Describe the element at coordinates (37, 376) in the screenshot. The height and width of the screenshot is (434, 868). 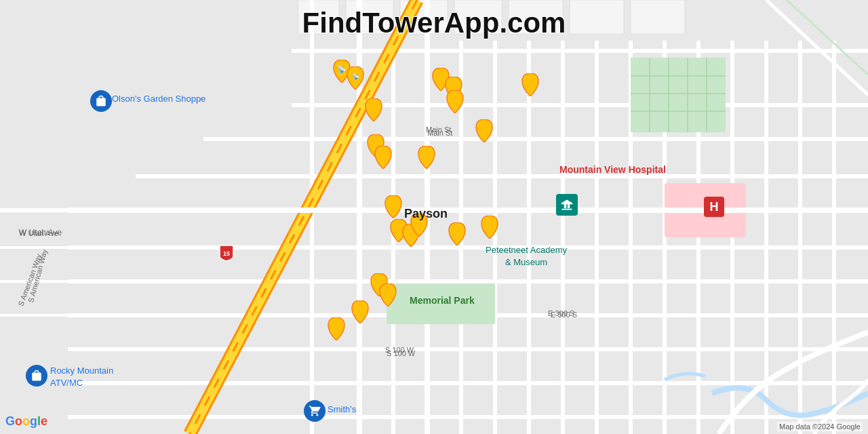
I see `rocky-mountain-icon` at that location.